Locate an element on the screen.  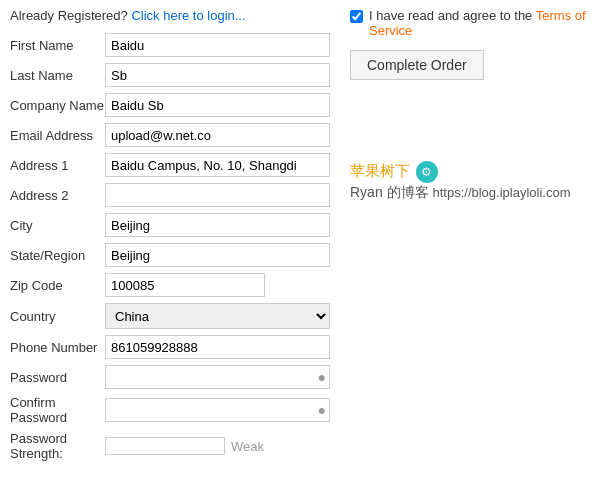
password-strength-bar is located at coordinates (165, 446).